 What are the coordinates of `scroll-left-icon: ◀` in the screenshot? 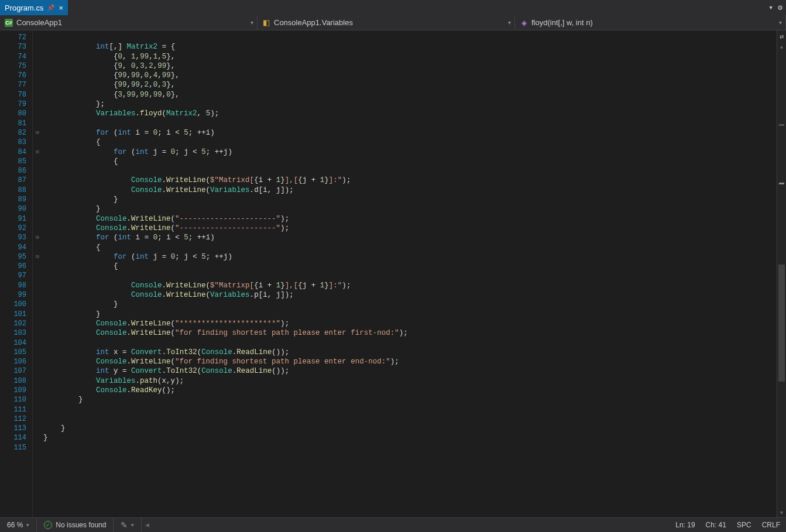 It's located at (147, 525).